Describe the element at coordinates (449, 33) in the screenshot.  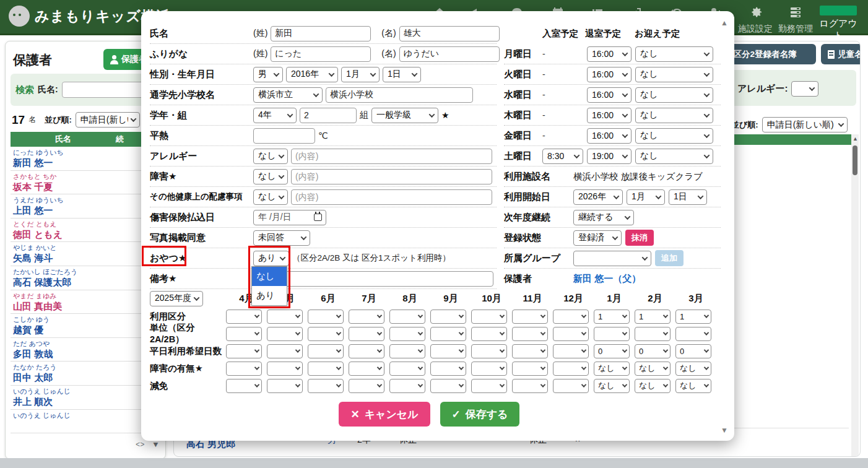
I see `first-name-input` at that location.